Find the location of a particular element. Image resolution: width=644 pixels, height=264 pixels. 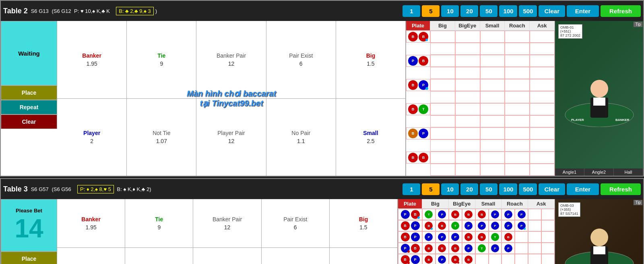

table2-title: Table 2 is located at coordinates (15, 11).